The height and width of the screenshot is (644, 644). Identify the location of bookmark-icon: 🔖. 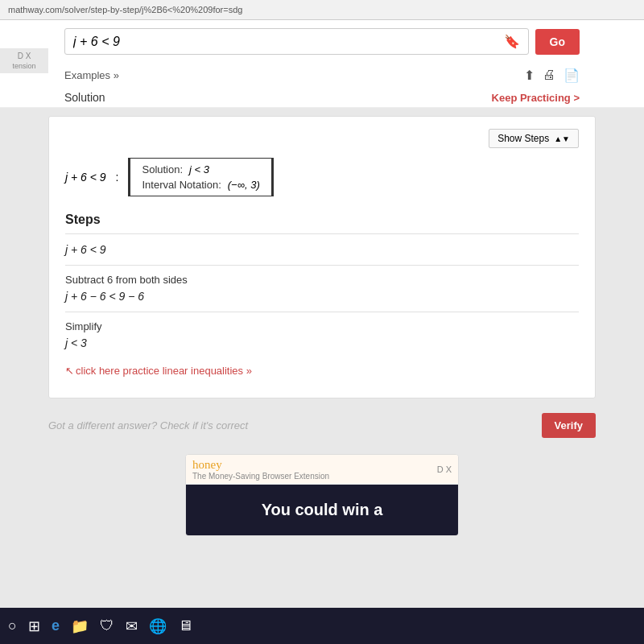
(512, 42).